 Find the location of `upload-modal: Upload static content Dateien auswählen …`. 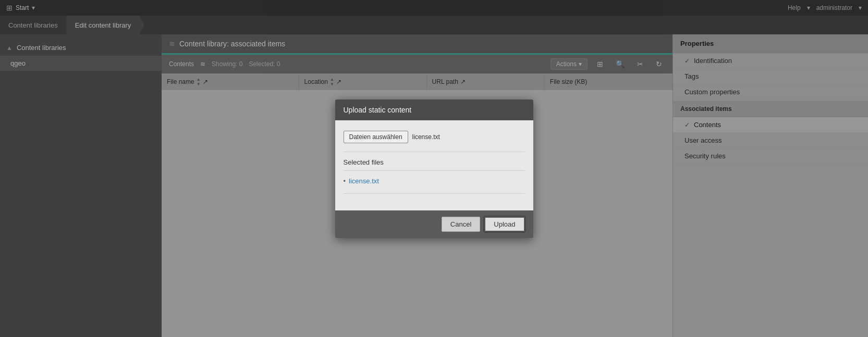

upload-modal: Upload static content Dateien auswählen … is located at coordinates (434, 169).